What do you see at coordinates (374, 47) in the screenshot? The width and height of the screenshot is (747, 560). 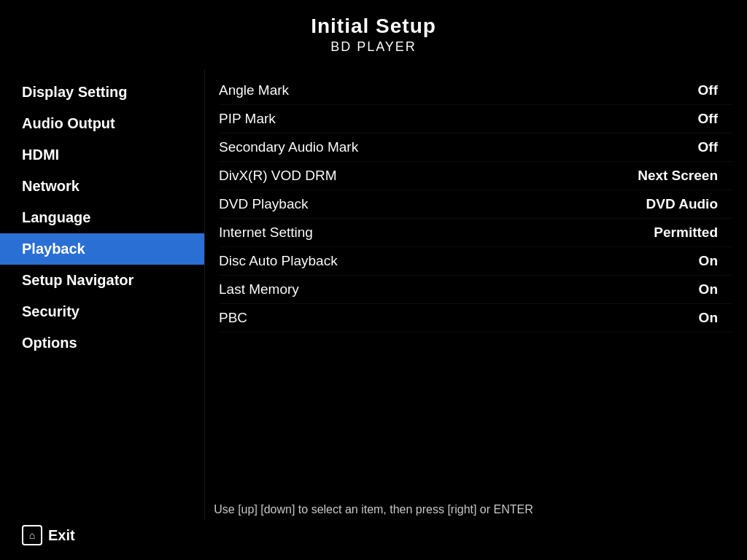 I see `header-subtitle: BD PLAYER` at bounding box center [374, 47].